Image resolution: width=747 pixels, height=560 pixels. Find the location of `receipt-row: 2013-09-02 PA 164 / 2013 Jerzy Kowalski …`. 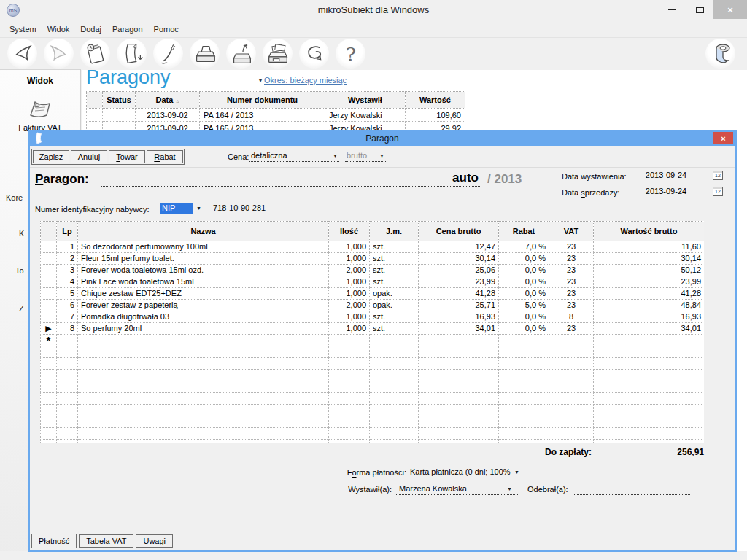

receipt-row: 2013-09-02 PA 164 / 2013 Jerzy Kowalski … is located at coordinates (276, 115).